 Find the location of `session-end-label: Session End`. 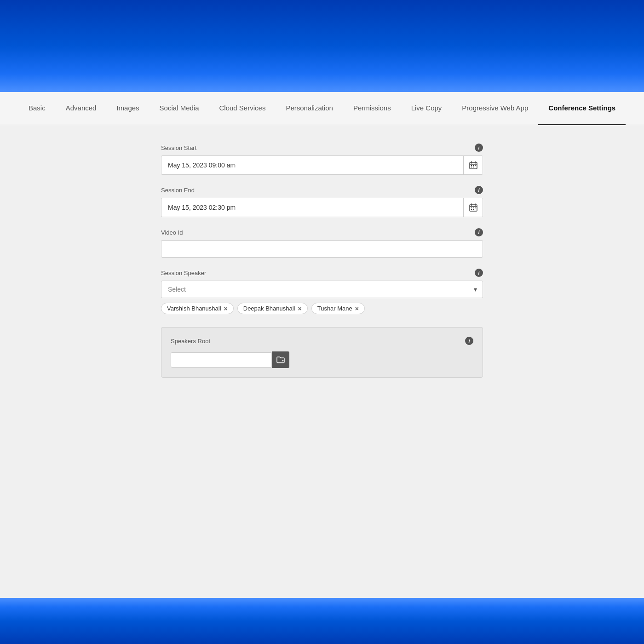

session-end-label: Session End is located at coordinates (178, 190).